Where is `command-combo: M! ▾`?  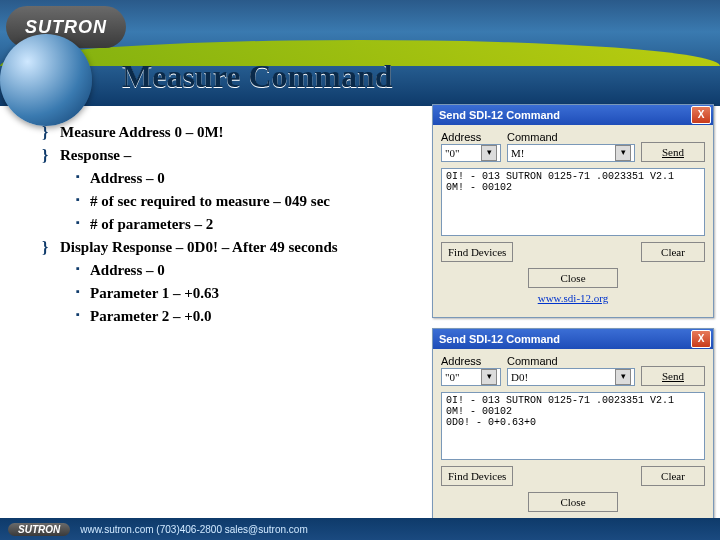
command-combo: M! ▾ is located at coordinates (571, 153).